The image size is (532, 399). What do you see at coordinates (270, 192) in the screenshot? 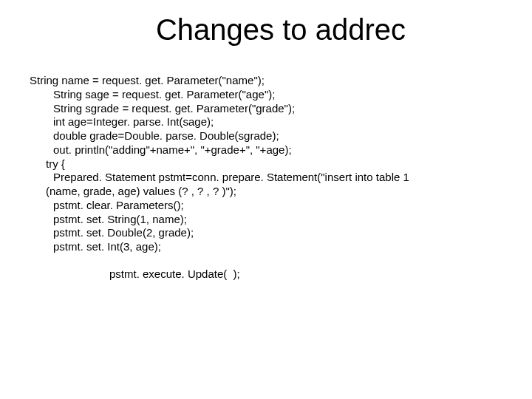
I see `code-line: (name, grade, age) values (? , ? , ? )")…` at bounding box center [270, 192].